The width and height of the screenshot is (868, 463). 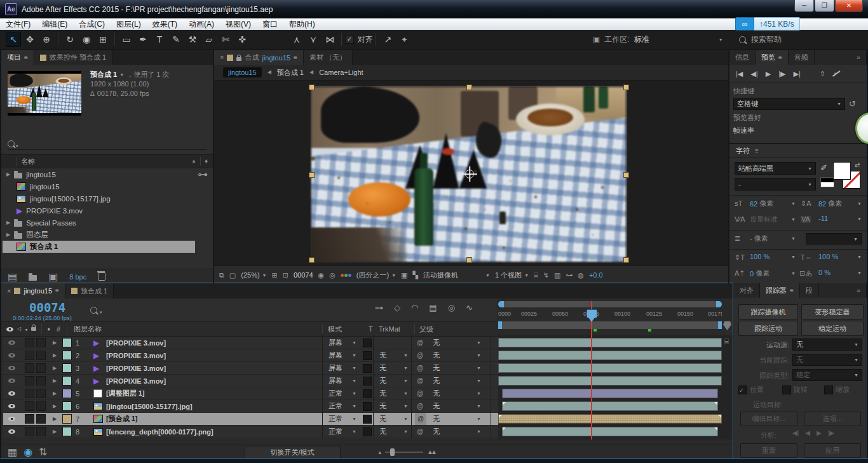 What do you see at coordinates (13, 39) in the screenshot?
I see `selection-tool-button` at bounding box center [13, 39].